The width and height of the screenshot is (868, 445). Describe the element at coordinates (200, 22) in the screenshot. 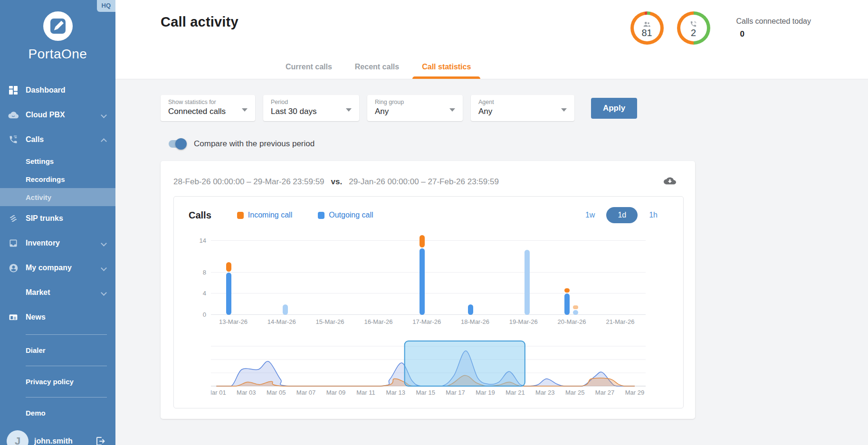

I see `page-title: Call activity` at that location.